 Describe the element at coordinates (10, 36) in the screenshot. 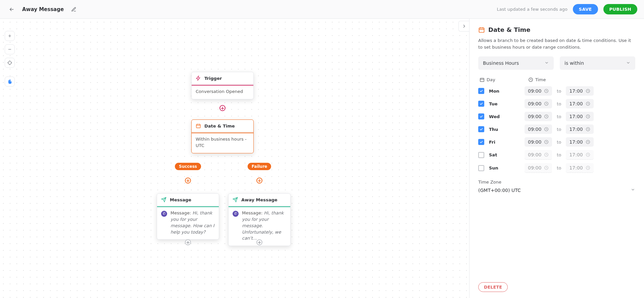

I see `plus-icon` at that location.